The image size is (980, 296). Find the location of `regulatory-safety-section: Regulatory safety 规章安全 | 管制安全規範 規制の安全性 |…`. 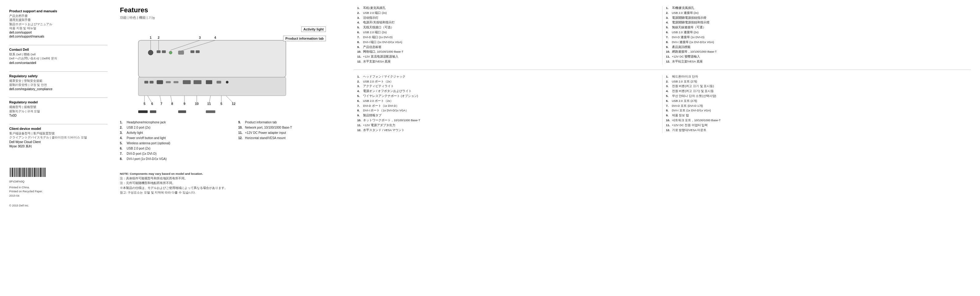

regulatory-safety-section: Regulatory safety 规章安全 | 管制安全規範 規制の安全性 |… is located at coordinates (59, 83).